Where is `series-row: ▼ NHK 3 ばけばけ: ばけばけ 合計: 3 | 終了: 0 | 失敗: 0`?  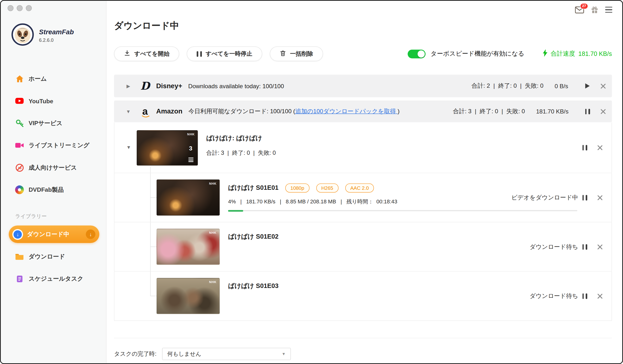
series-row: ▼ NHK 3 ばけばけ: ばけばけ 合計: 3 | 終了: 0 | 失敗: 0 is located at coordinates (363, 148).